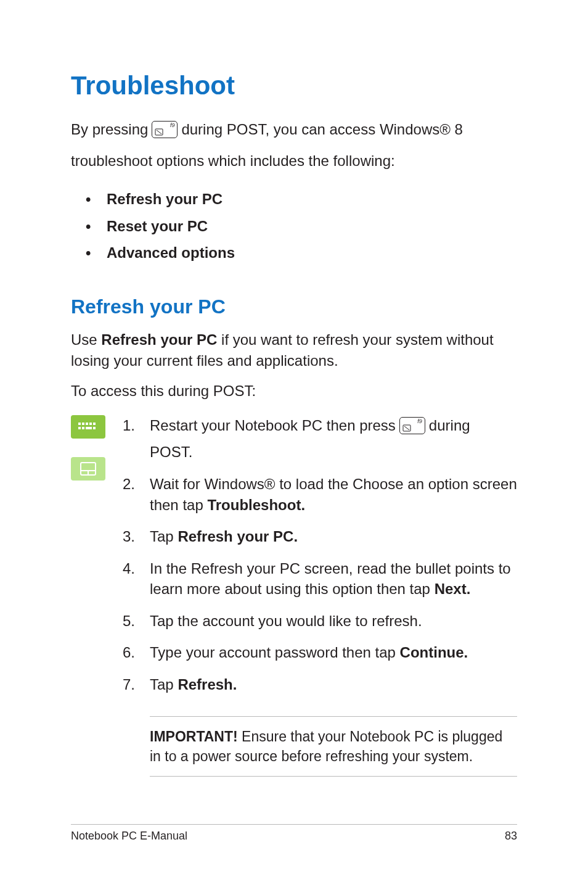 This screenshot has height=887, width=588. I want to click on page-heading: Troubleshoot, so click(294, 86).